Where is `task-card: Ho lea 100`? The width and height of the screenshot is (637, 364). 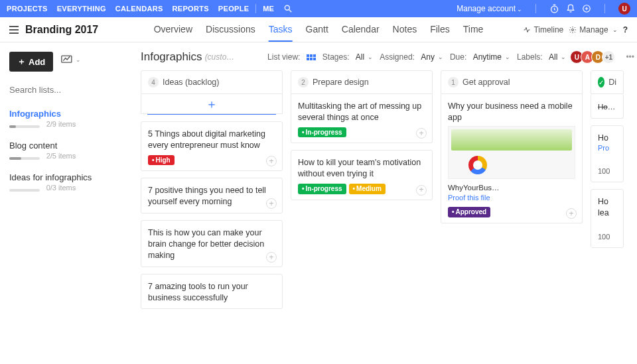 task-card: Ho lea 100 is located at coordinates (607, 219).